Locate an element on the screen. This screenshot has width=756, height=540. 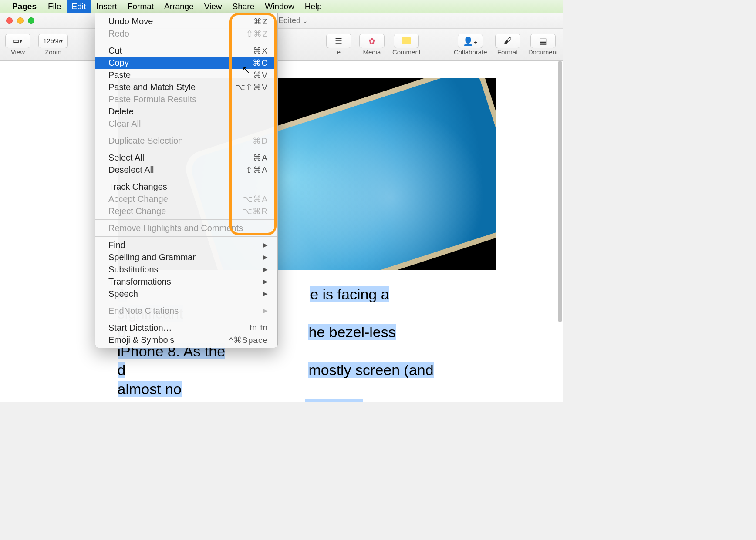
menu-item-undo-move: Undo Move⌘Z is located at coordinates (186, 21).